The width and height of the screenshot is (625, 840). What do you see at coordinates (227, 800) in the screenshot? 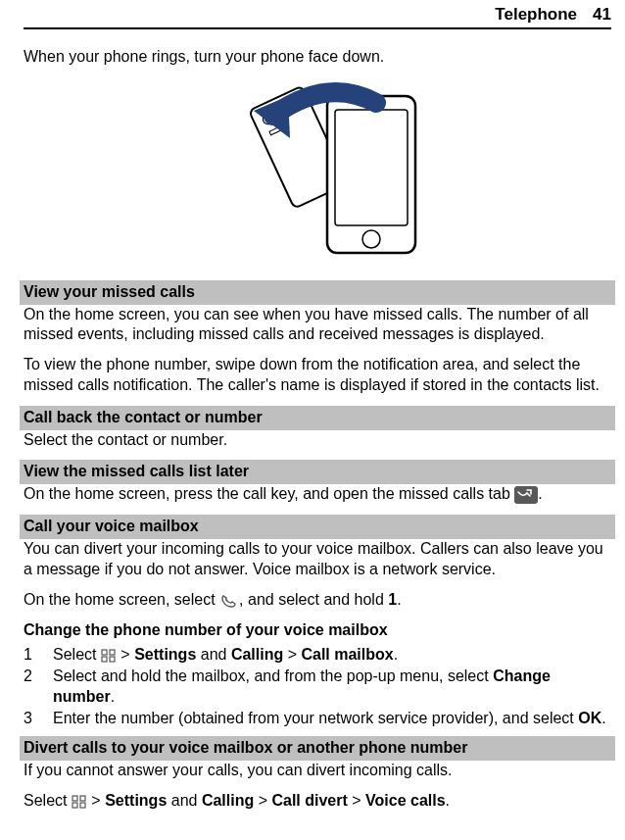
I see `dv-b2: Calling` at bounding box center [227, 800].